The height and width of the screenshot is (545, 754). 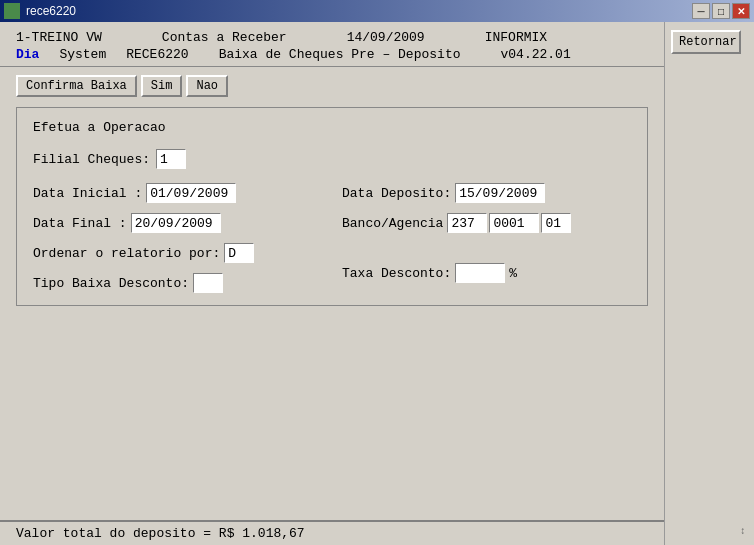 What do you see at coordinates (88, 194) in the screenshot?
I see `data-inicial-label: Data Inicial :` at bounding box center [88, 194].